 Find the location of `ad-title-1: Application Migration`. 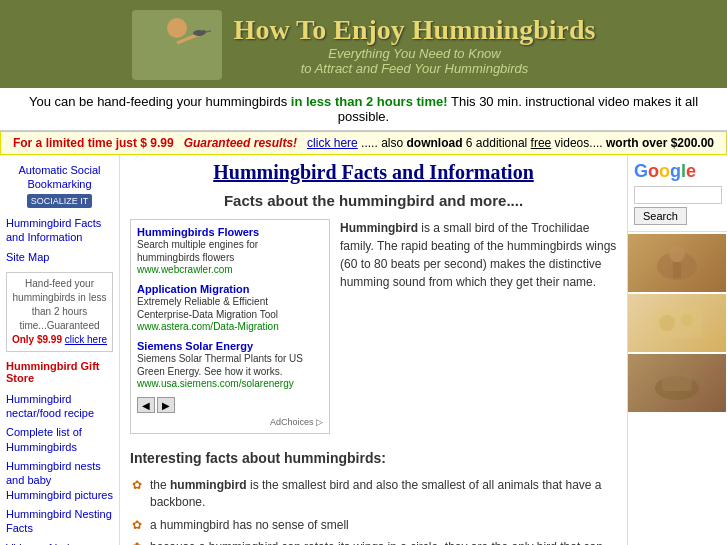

ad-title-1: Application Migration is located at coordinates (230, 289).